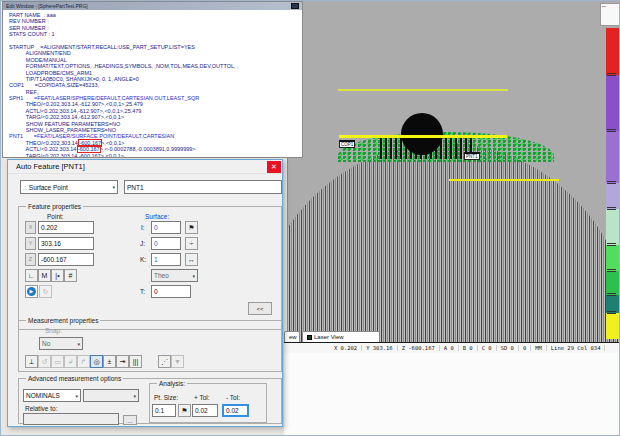 The width and height of the screenshot is (620, 436). Describe the element at coordinates (260, 308) in the screenshot. I see `collapse-button: <<` at that location.